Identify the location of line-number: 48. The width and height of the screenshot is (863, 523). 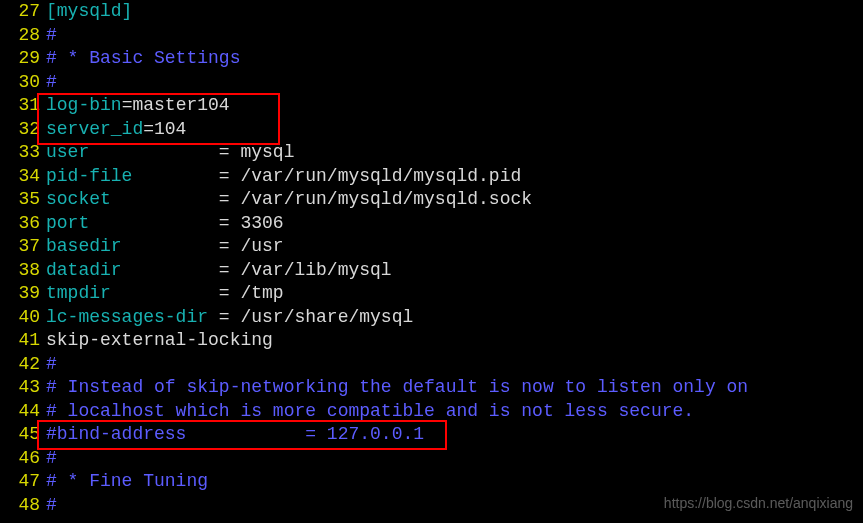
(20, 506).